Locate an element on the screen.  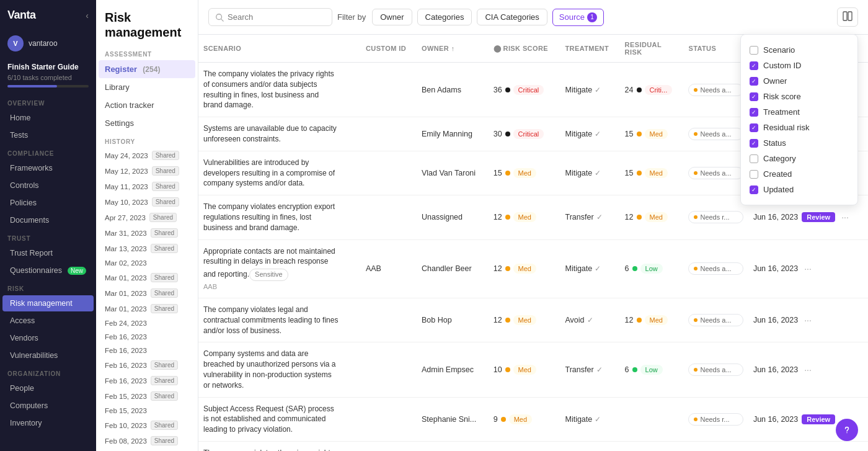
history-item: Mar 13, 2023Shared is located at coordinates (147, 248).